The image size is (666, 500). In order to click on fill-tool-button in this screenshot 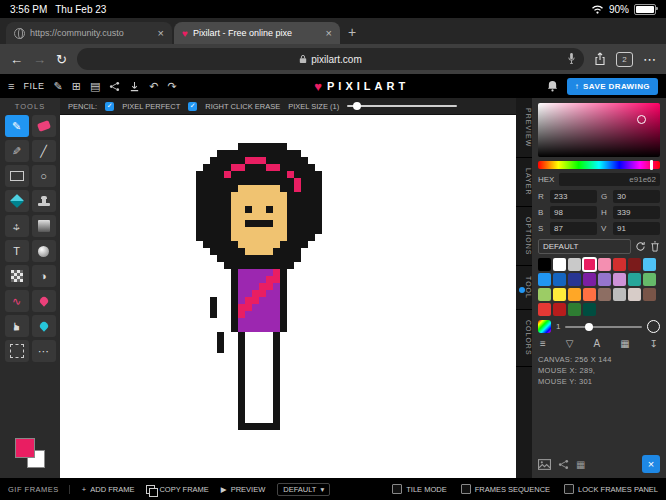, I will do `click(44, 301)`.